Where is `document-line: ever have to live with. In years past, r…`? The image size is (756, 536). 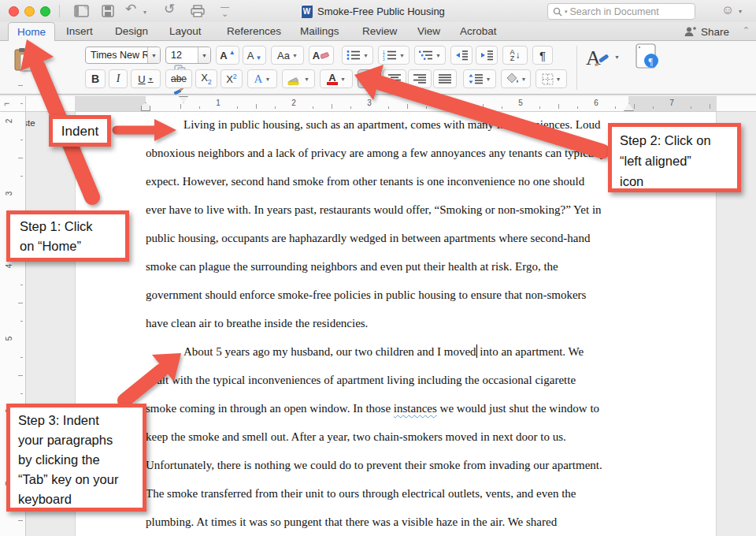 document-line: ever have to live with. In years past, r… is located at coordinates (390, 210).